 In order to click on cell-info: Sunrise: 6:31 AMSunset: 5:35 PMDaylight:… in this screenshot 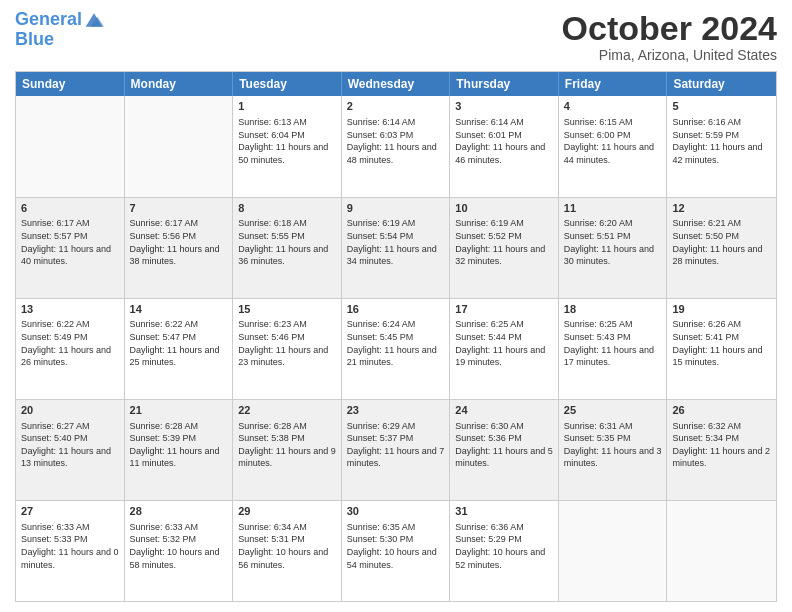, I will do `click(613, 445)`.